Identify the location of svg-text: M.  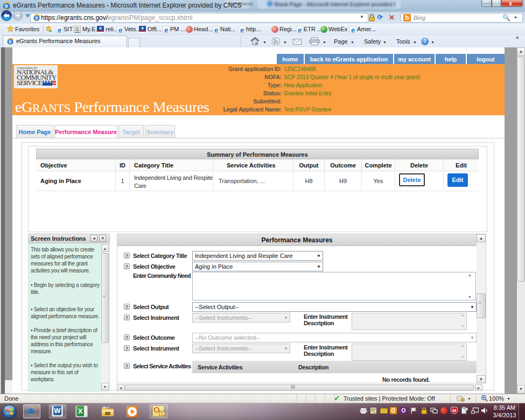
(454, 410).